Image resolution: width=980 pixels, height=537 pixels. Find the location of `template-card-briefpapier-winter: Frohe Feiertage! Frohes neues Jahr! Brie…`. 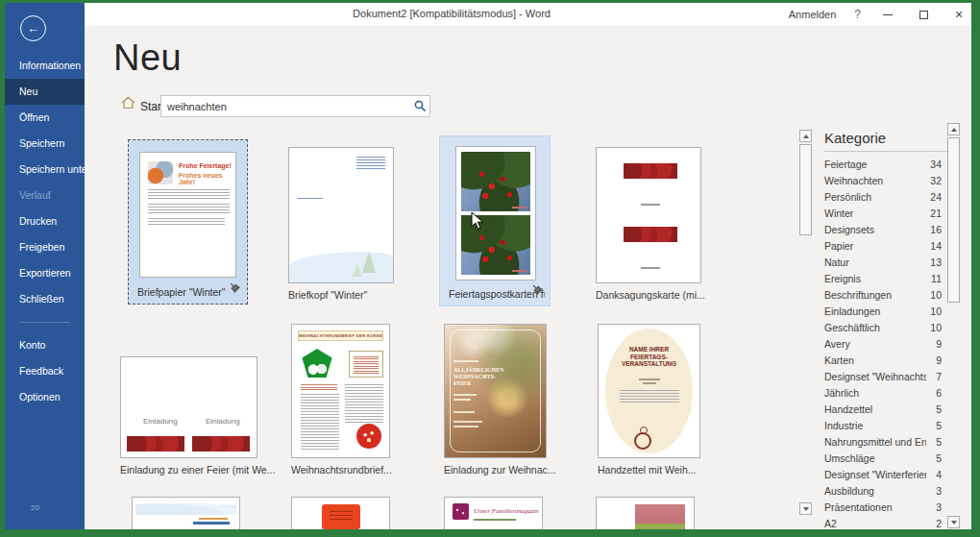

template-card-briefpapier-winter: Frohe Feiertage! Frohes neues Jahr! Brie… is located at coordinates (188, 222).